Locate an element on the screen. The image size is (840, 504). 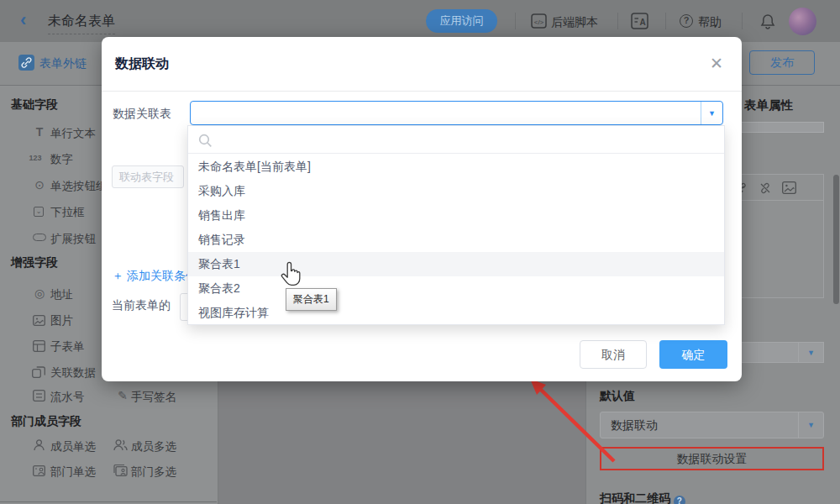
dropdown-option-sales-record: 销售记录 is located at coordinates (456, 240).